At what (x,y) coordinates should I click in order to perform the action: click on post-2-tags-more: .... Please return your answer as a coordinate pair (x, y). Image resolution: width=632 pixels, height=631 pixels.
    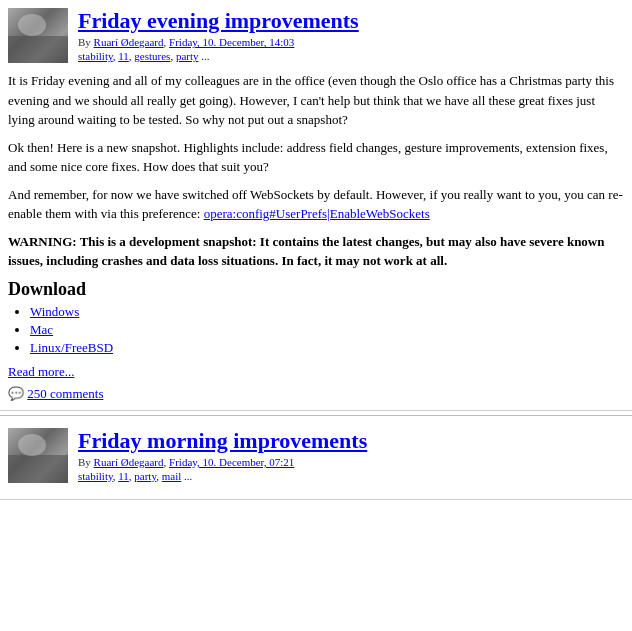
    Looking at the image, I should click on (188, 476).